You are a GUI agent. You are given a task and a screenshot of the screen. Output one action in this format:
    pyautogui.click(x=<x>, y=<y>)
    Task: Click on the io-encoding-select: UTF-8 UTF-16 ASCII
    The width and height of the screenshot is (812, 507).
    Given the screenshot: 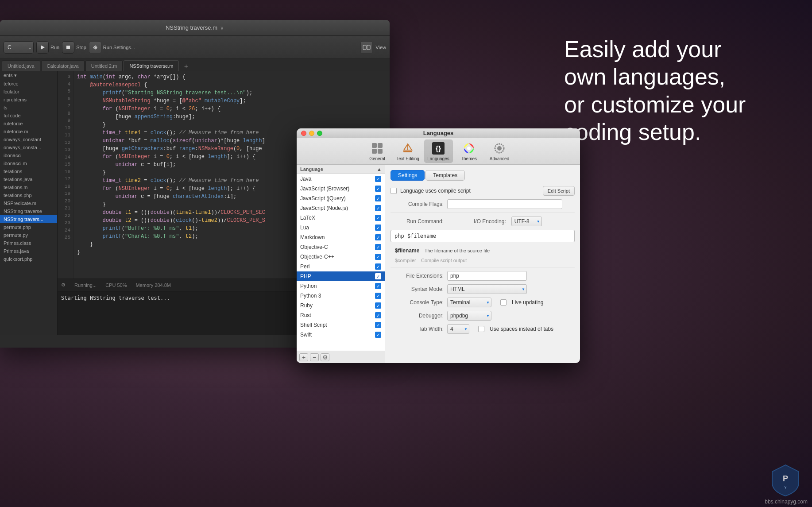 What is the action you would take?
    pyautogui.click(x=527, y=221)
    